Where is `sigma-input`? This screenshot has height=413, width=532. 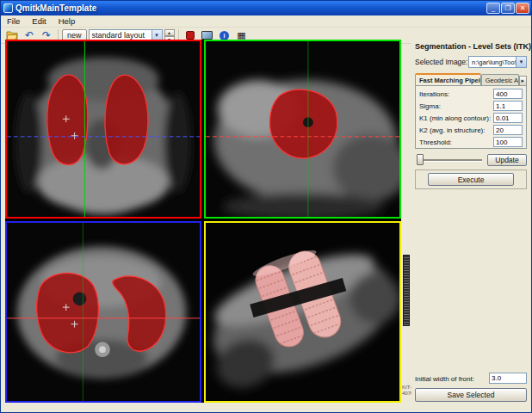
sigma-input is located at coordinates (508, 106).